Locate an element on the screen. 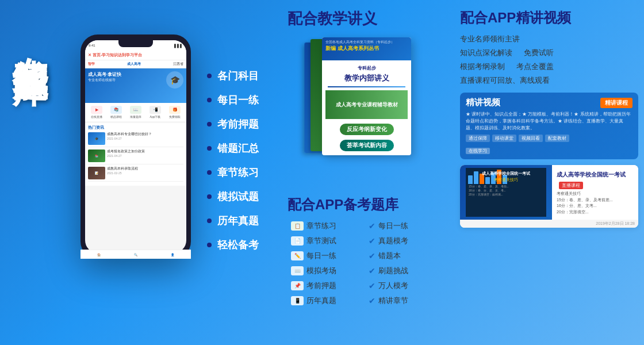  feature-label-3: 考前押题 is located at coordinates (238, 124).